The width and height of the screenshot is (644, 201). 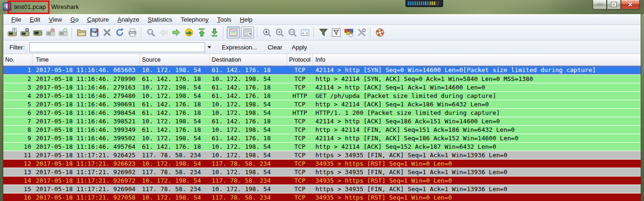 What do you see at coordinates (214, 33) in the screenshot?
I see `go-to-bottom-button` at bounding box center [214, 33].